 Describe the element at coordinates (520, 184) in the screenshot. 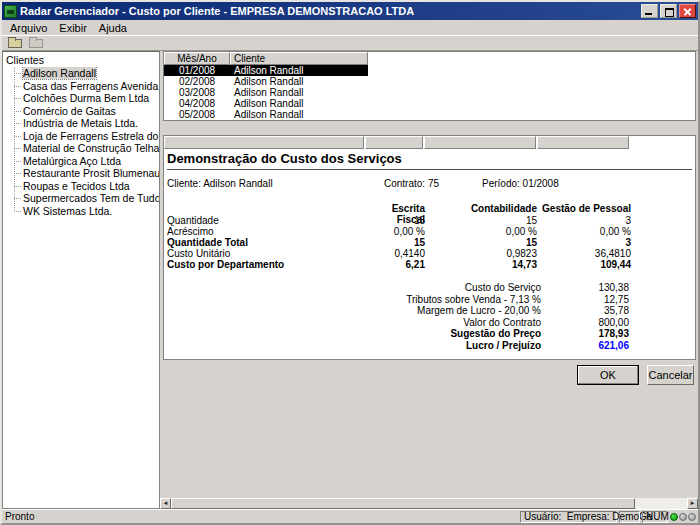

I see `report-period: Período: 01/2008` at that location.